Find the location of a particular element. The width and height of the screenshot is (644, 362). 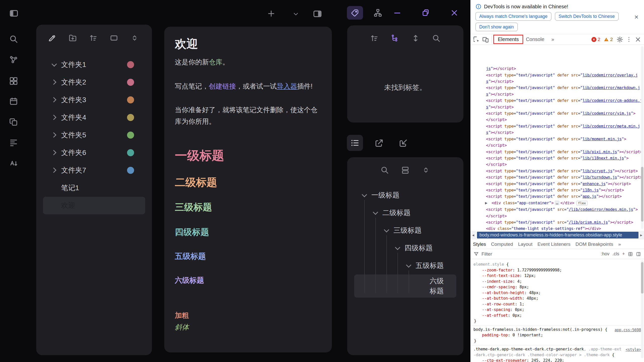

explorer-note-item: 笔记1 is located at coordinates (94, 188).